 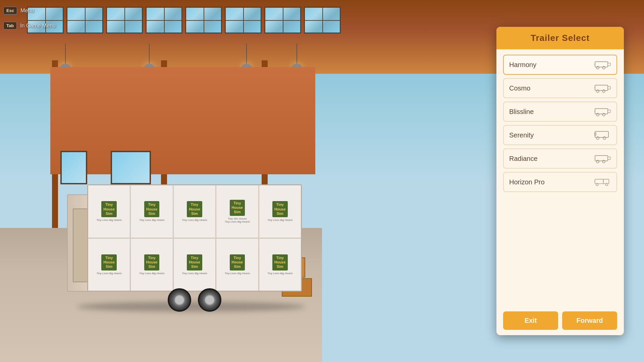 What do you see at coordinates (531, 320) in the screenshot?
I see `exit-button: Exit` at bounding box center [531, 320].